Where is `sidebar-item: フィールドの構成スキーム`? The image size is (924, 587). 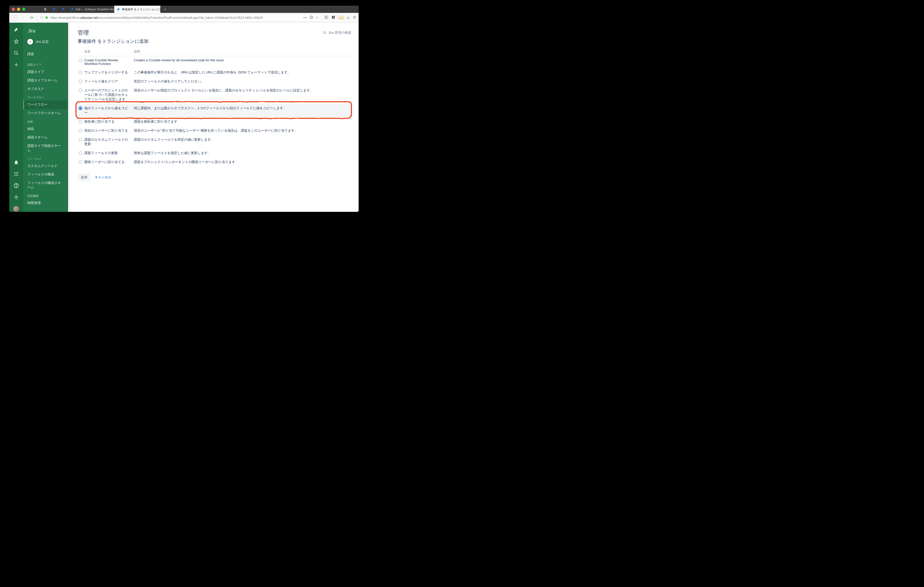
sidebar-item: フィールドの構成スキーム is located at coordinates (45, 185).